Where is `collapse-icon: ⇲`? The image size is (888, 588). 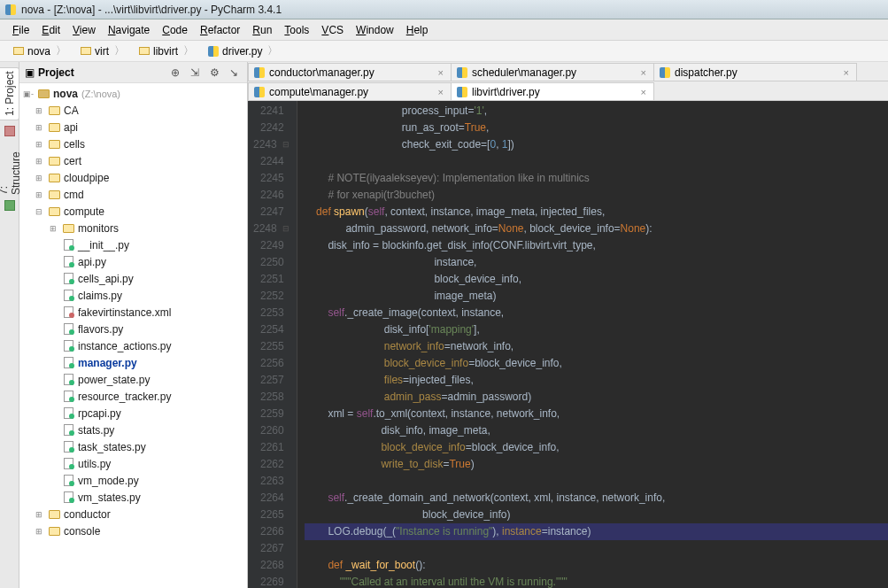
collapse-icon: ⇲ is located at coordinates (195, 73).